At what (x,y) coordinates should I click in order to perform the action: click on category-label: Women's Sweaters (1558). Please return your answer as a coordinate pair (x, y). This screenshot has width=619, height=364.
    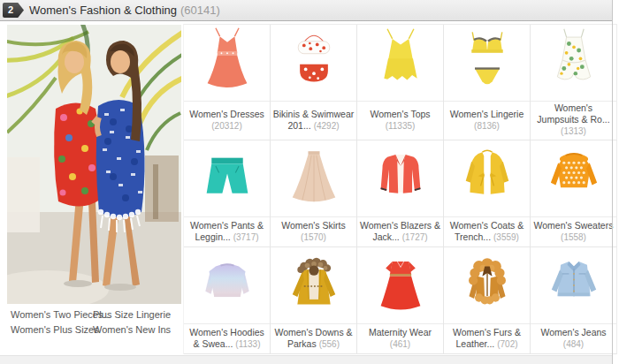
    Looking at the image, I should click on (573, 231).